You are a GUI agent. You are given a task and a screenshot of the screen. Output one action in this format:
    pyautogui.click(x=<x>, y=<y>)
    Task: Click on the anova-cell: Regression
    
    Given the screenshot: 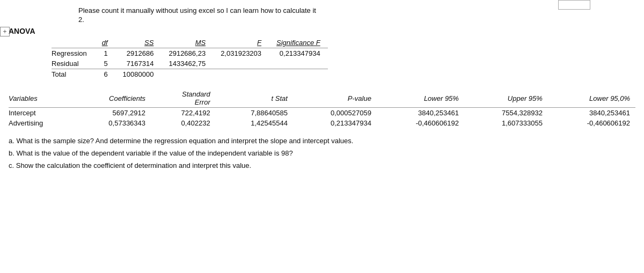 What is the action you would take?
    pyautogui.click(x=73, y=54)
    